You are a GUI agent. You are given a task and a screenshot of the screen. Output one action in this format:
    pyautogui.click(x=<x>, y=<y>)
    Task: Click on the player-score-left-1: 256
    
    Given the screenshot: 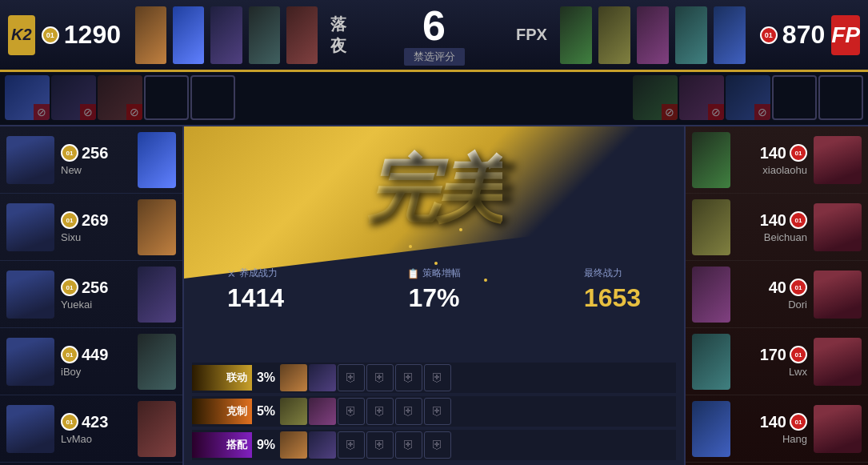 What is the action you would take?
    pyautogui.click(x=94, y=154)
    